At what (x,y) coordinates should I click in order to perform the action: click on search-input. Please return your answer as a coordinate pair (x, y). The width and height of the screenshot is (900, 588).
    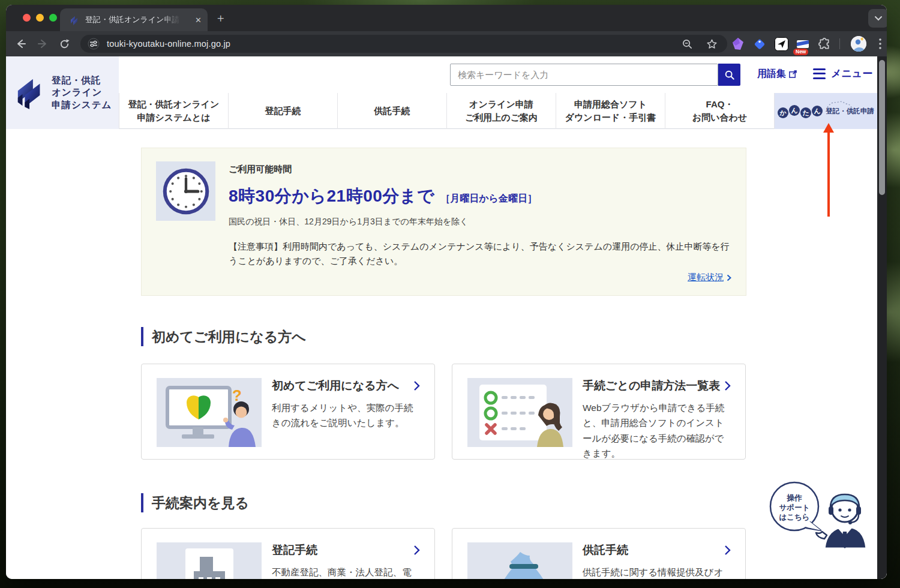
    Looking at the image, I should click on (584, 74).